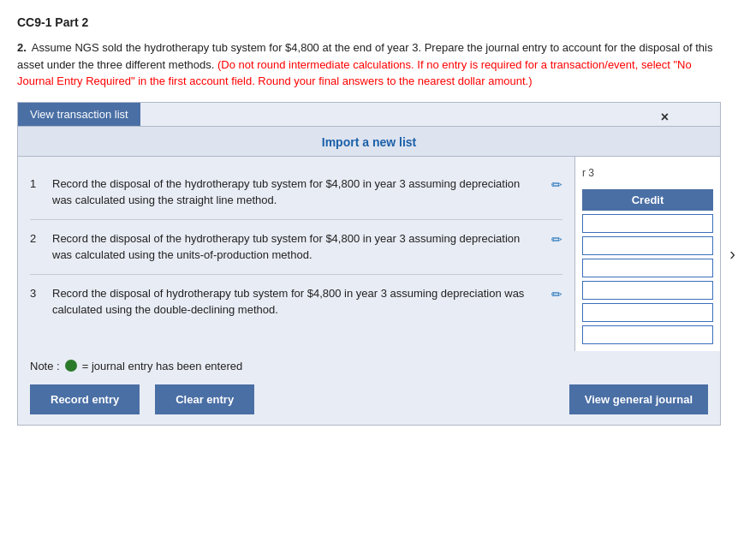  I want to click on r3-label: r 3, so click(647, 170).